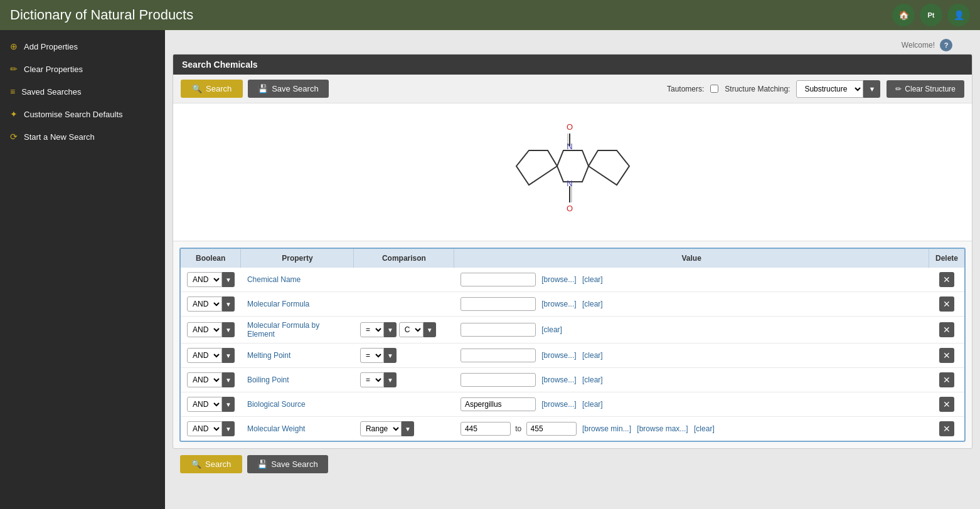 This screenshot has height=509, width=980. Describe the element at coordinates (404, 280) in the screenshot. I see `comparison-cell` at that location.